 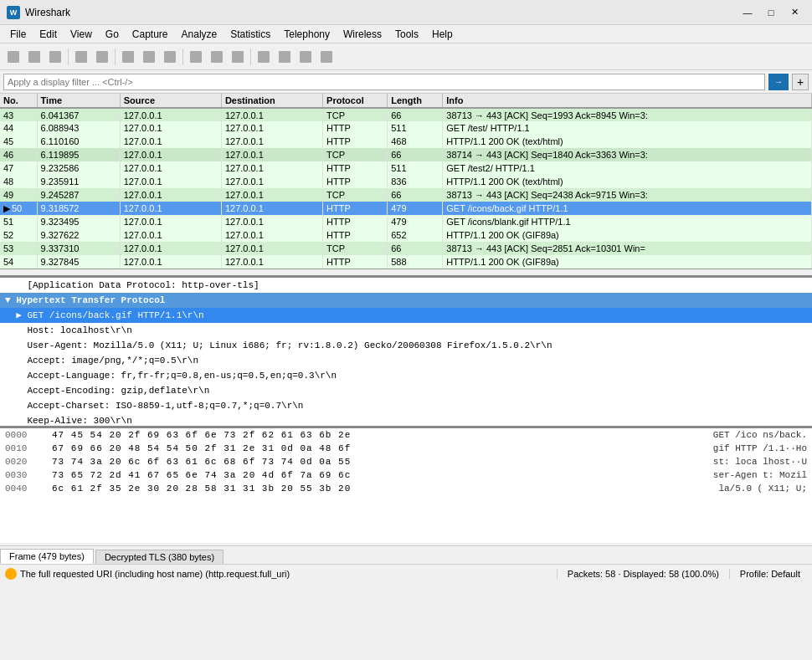 I want to click on col-source: Source, so click(x=171, y=100).